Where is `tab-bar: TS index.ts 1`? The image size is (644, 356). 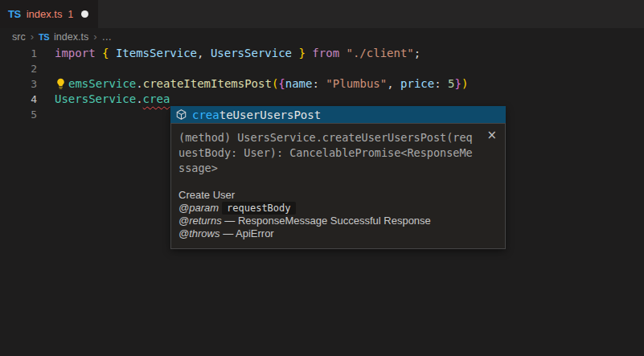 tab-bar: TS index.ts 1 is located at coordinates (322, 14).